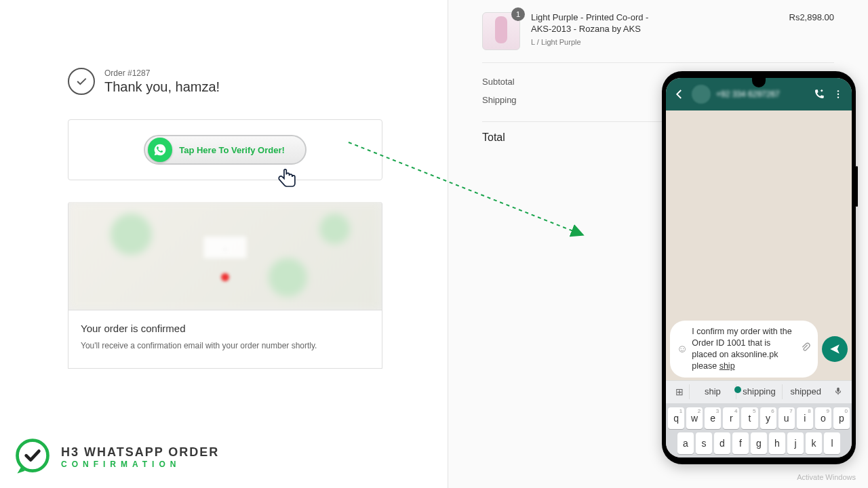 The height and width of the screenshot is (488, 868). What do you see at coordinates (703, 458) in the screenshot?
I see `key-z: z` at bounding box center [703, 458].